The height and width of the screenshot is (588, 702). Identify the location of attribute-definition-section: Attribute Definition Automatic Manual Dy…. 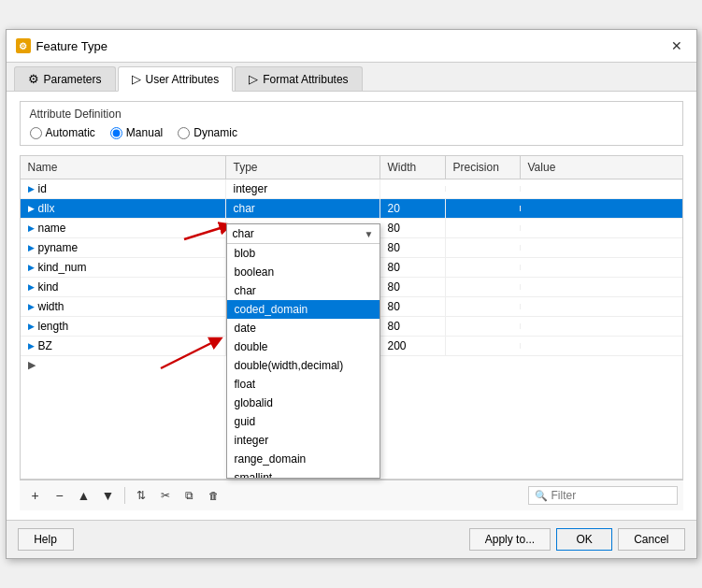
(351, 123).